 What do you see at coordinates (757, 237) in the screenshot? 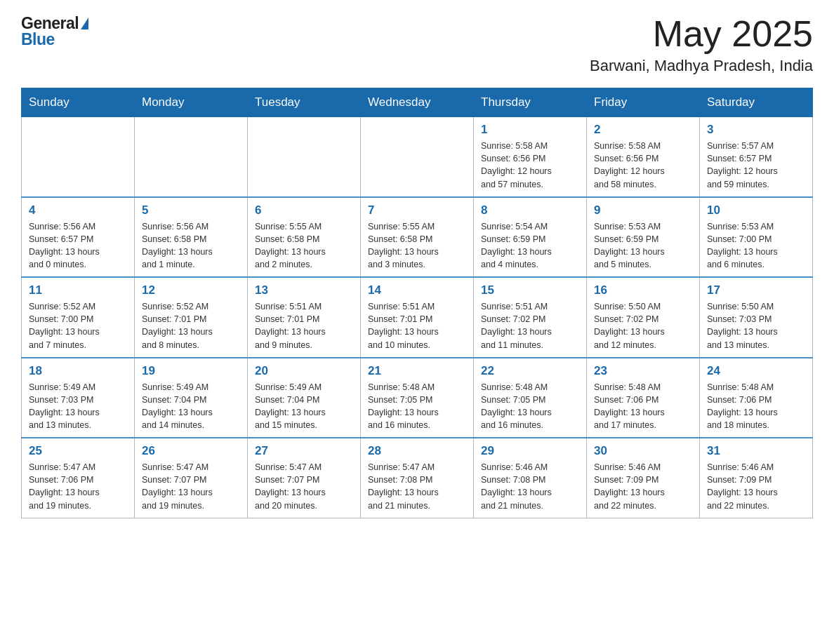
I see `calendar-cell: 10Sunrise: 5:53 AM Sunset: 7:00 PM Dayli…` at bounding box center [757, 237].